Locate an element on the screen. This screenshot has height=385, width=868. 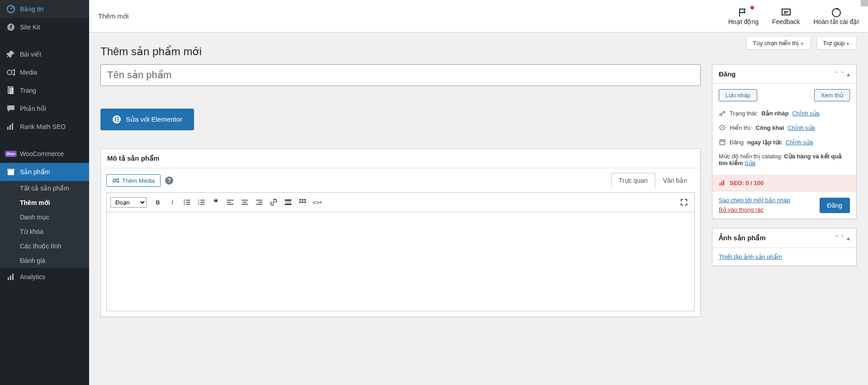
preview-button: Xem thử is located at coordinates (832, 95).